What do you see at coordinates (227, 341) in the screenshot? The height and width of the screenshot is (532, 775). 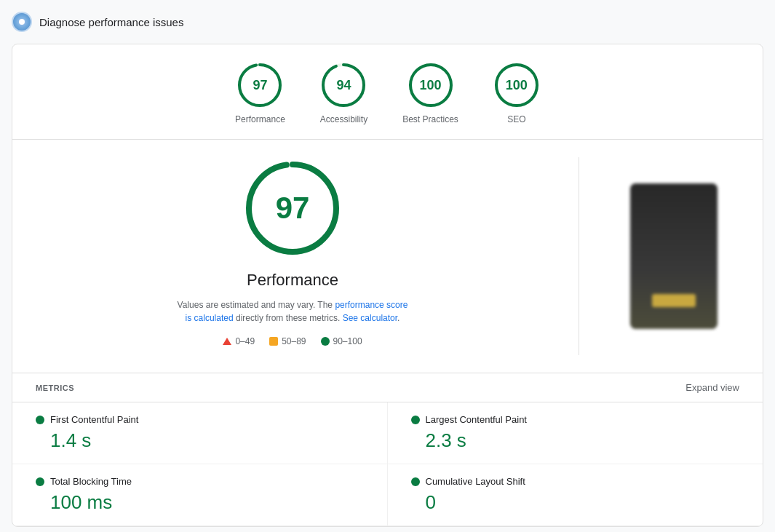 I see `bad-icon` at bounding box center [227, 341].